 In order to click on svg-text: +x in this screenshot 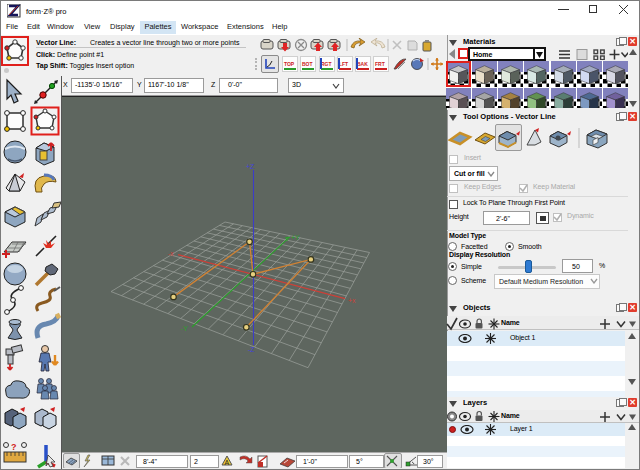, I will do `click(352, 300)`.